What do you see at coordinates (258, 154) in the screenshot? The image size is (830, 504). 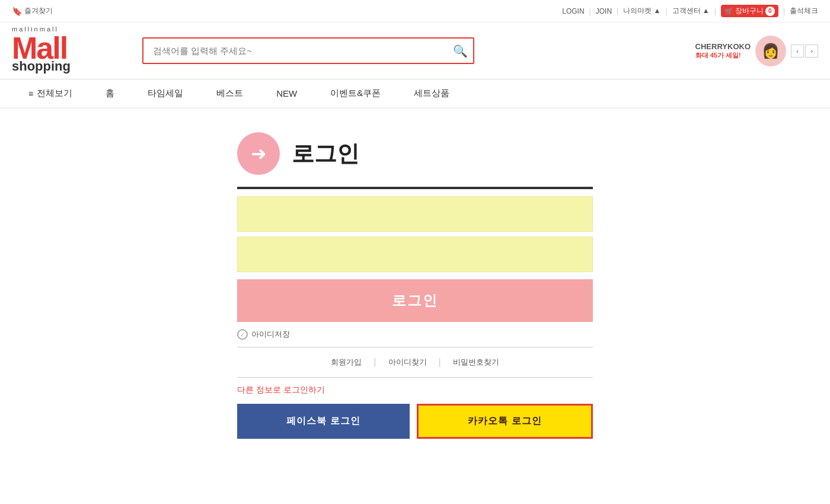 I see `login-icon-circle: ➜` at bounding box center [258, 154].